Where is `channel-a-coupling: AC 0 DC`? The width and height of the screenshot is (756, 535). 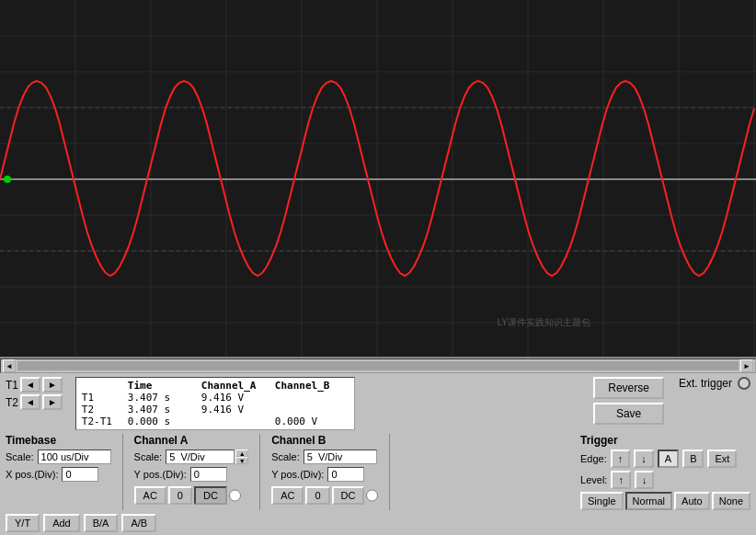 channel-a-coupling: AC 0 DC is located at coordinates (191, 495).